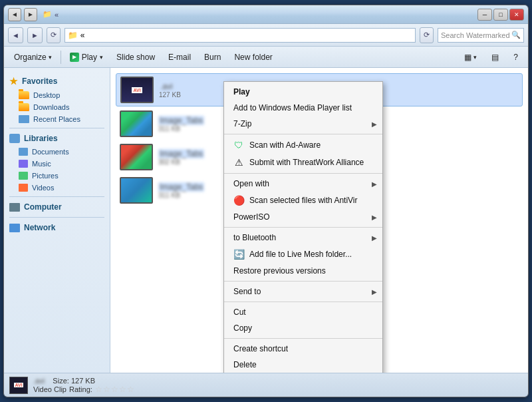  I want to click on nav-back-btn: ◄, so click(16, 35).